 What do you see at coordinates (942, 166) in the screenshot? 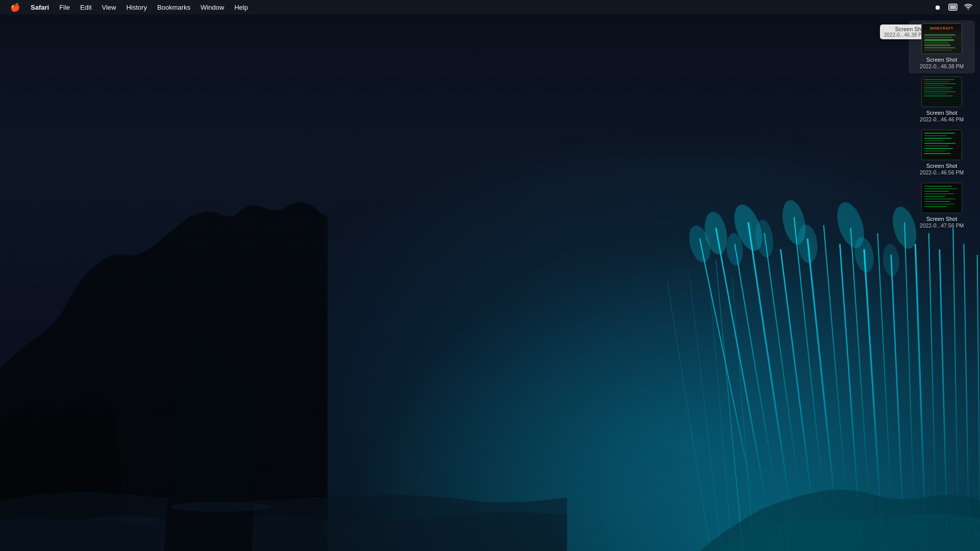
I see `icon-name-3: Screen Shot` at bounding box center [942, 166].